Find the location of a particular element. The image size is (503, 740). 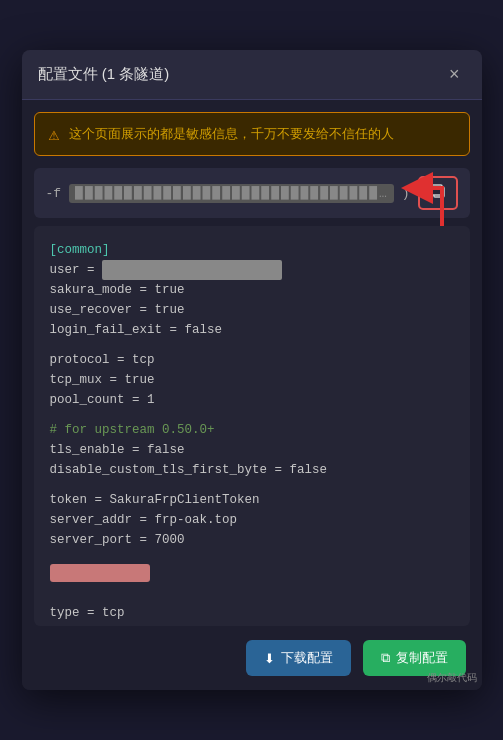

code-line-login-fail: login_fail_exit = false is located at coordinates (252, 330).